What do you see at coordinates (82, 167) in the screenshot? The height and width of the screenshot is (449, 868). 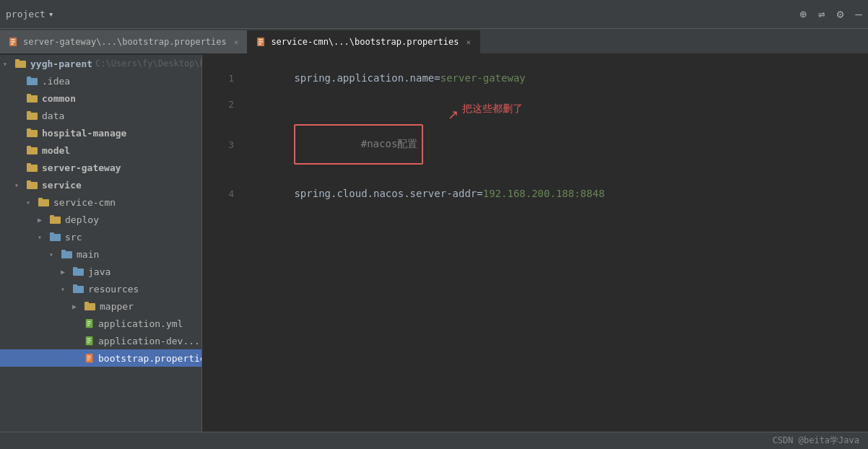 I see `server-label: server-gateway` at bounding box center [82, 167].